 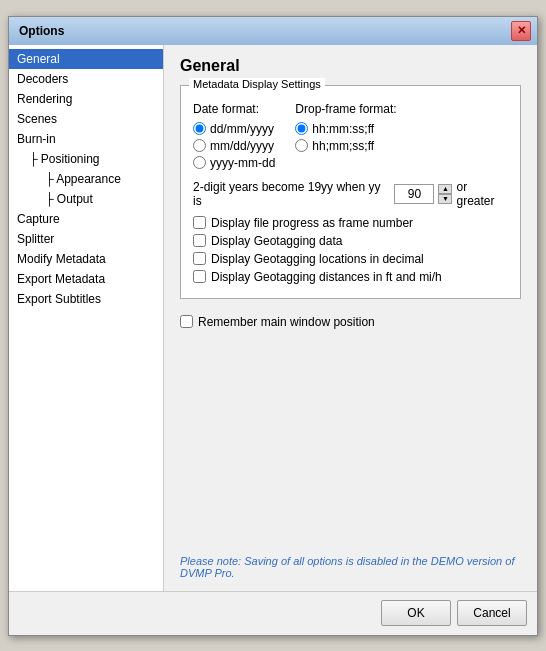 What do you see at coordinates (414, 194) in the screenshot?
I see `twodigit-input` at bounding box center [414, 194].